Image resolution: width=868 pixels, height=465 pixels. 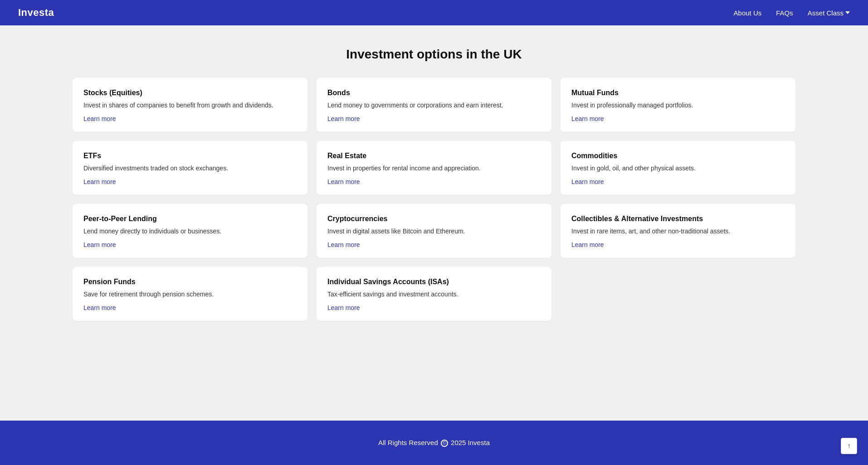 What do you see at coordinates (829, 13) in the screenshot?
I see `asset-class-dropdown: Asset Class` at bounding box center [829, 13].